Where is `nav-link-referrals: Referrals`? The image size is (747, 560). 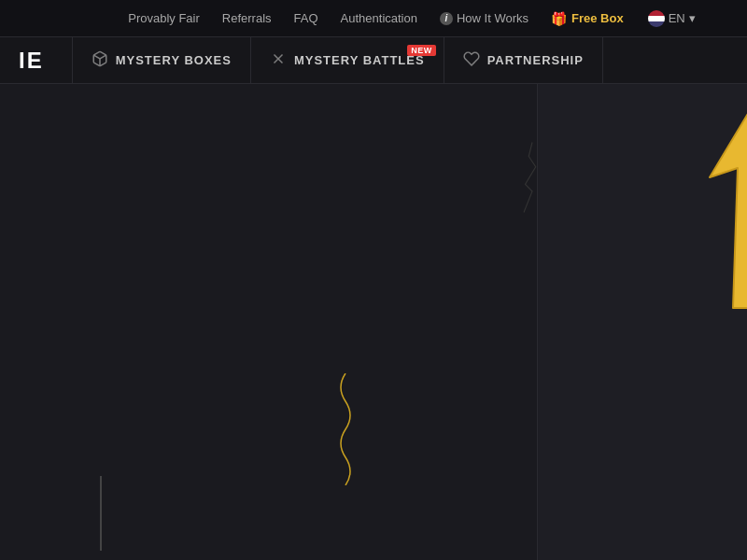
nav-link-referrals: Referrals is located at coordinates (247, 19).